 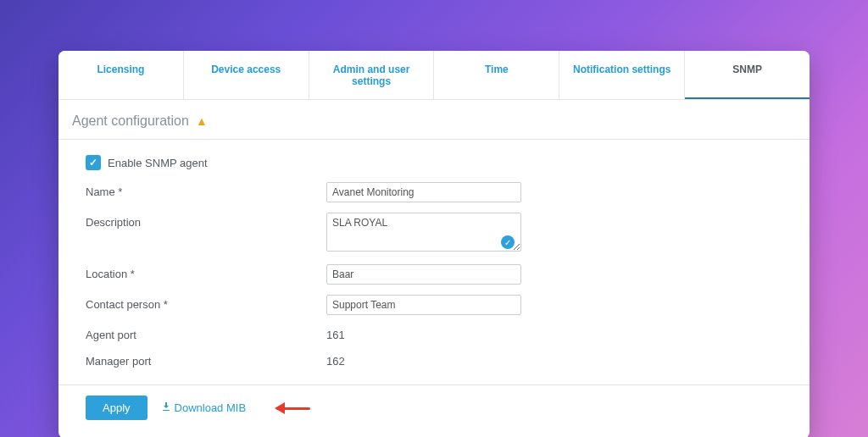 I want to click on agent-port-row: Agent port 161, so click(x=434, y=334).